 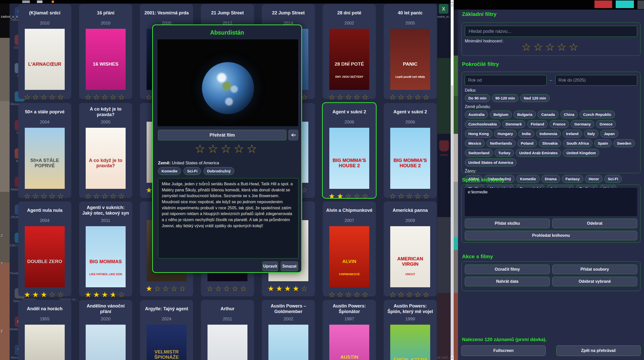 I want to click on country-chip: India, so click(x=526, y=134).